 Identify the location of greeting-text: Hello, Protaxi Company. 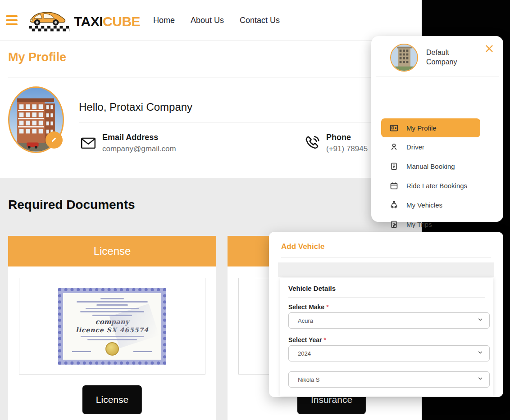
(136, 107).